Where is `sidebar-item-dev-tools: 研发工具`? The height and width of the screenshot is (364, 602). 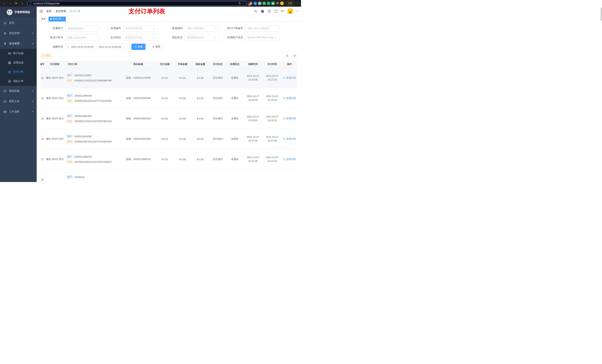
sidebar-item-dev-tools: 研发工具 is located at coordinates (18, 101).